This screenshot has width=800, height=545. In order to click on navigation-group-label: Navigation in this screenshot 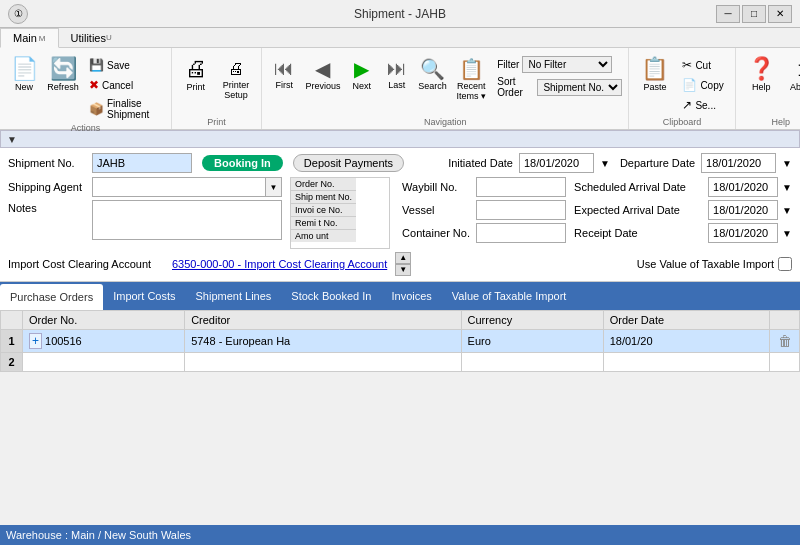, I will do `click(445, 122)`.